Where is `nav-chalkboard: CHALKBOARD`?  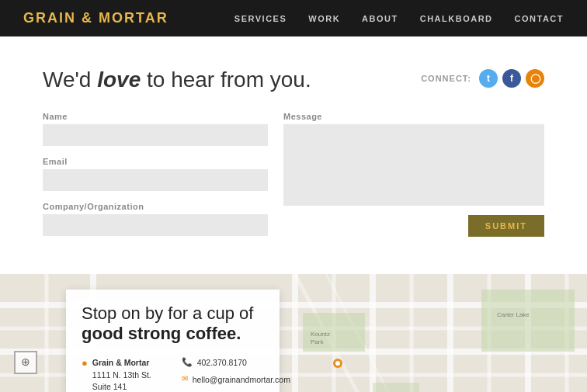 nav-chalkboard: CHALKBOARD is located at coordinates (457, 19).